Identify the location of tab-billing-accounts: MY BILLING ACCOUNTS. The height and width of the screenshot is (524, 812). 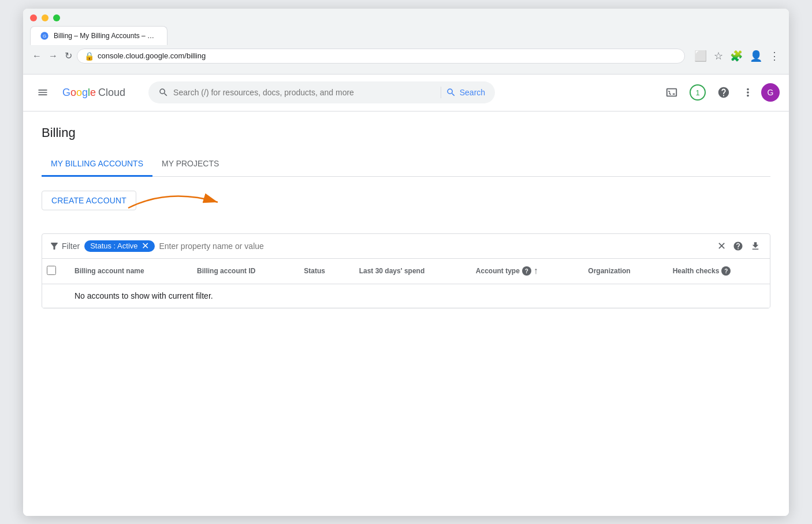
(97, 164).